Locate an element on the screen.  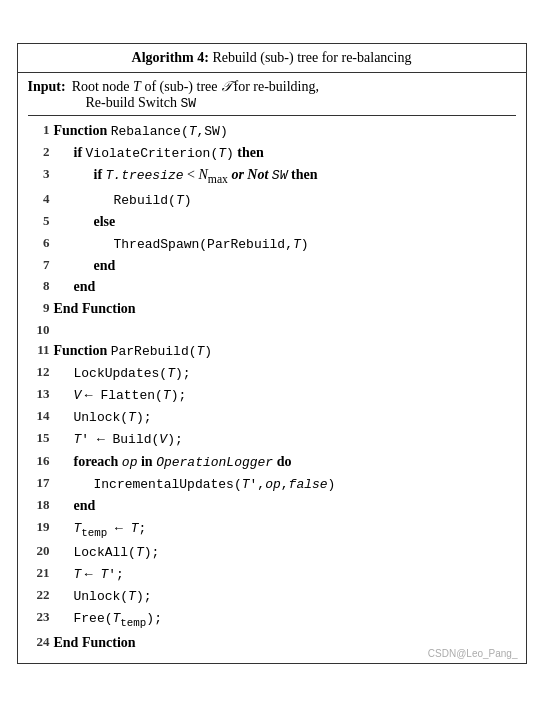
code-line-18: 18 end is located at coordinates (272, 506).